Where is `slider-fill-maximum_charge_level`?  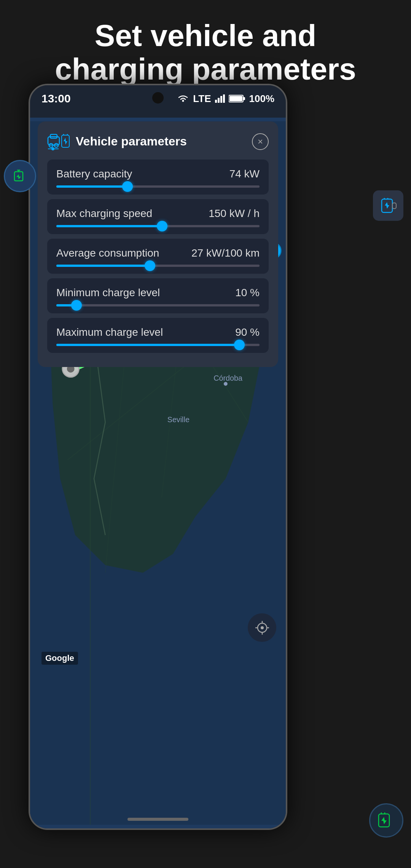
slider-fill-maximum_charge_level is located at coordinates (148, 345).